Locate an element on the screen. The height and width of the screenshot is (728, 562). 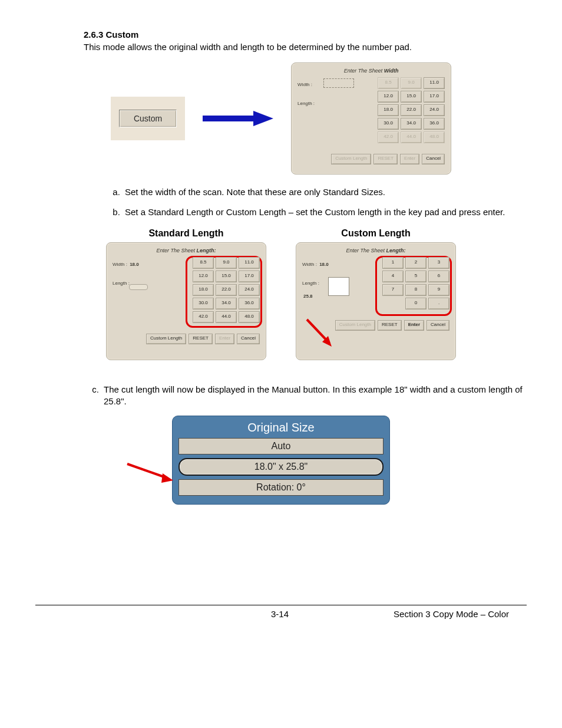
numpad-key: 7 is located at coordinates (393, 290).